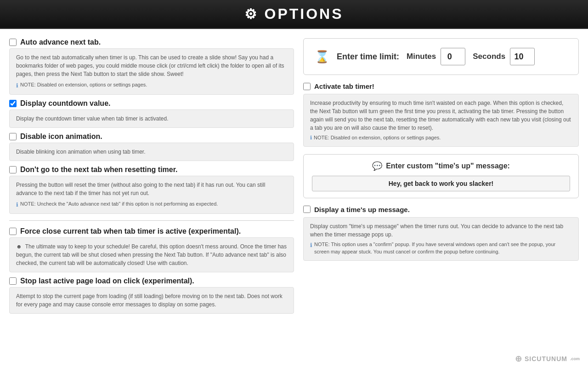 Image resolution: width=588 pixels, height=368 pixels. I want to click on info-icon-3: ℹ, so click(311, 138).